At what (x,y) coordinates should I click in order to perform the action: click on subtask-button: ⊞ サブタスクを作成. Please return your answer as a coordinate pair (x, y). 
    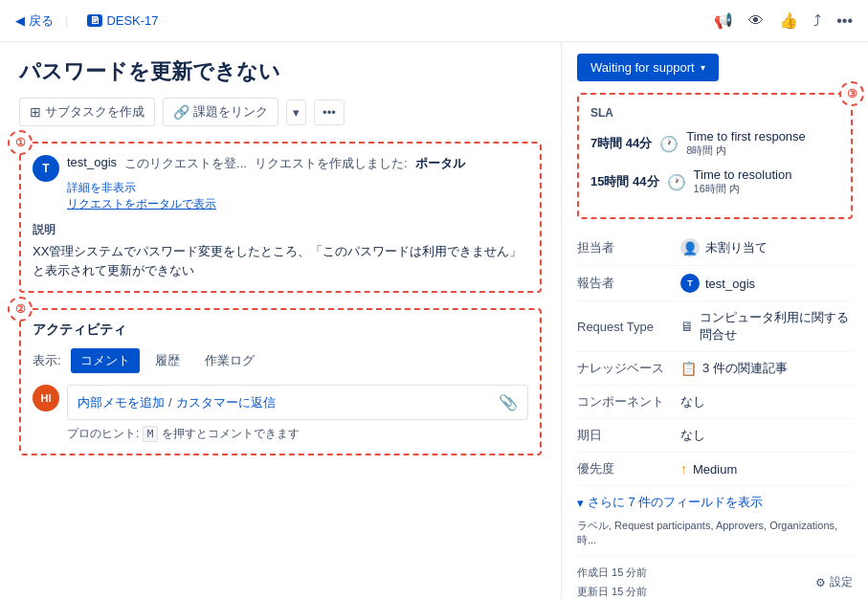
    Looking at the image, I should click on (87, 112).